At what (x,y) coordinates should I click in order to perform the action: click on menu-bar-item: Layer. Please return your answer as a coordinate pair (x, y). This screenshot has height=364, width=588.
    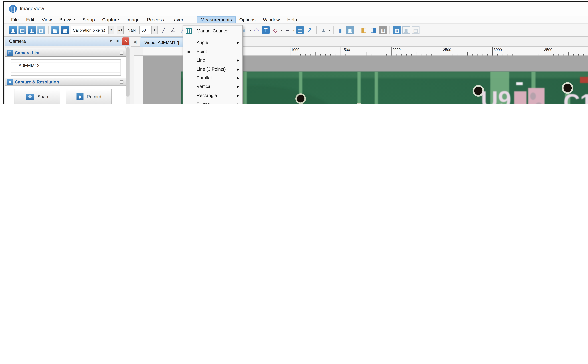
    Looking at the image, I should click on (177, 20).